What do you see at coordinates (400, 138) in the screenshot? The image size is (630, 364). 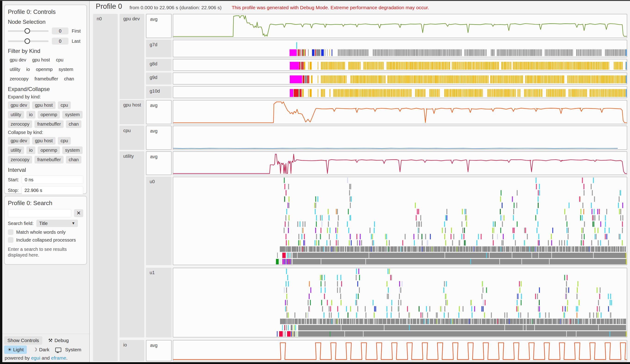 I see `chart-canvas-cpu` at bounding box center [400, 138].